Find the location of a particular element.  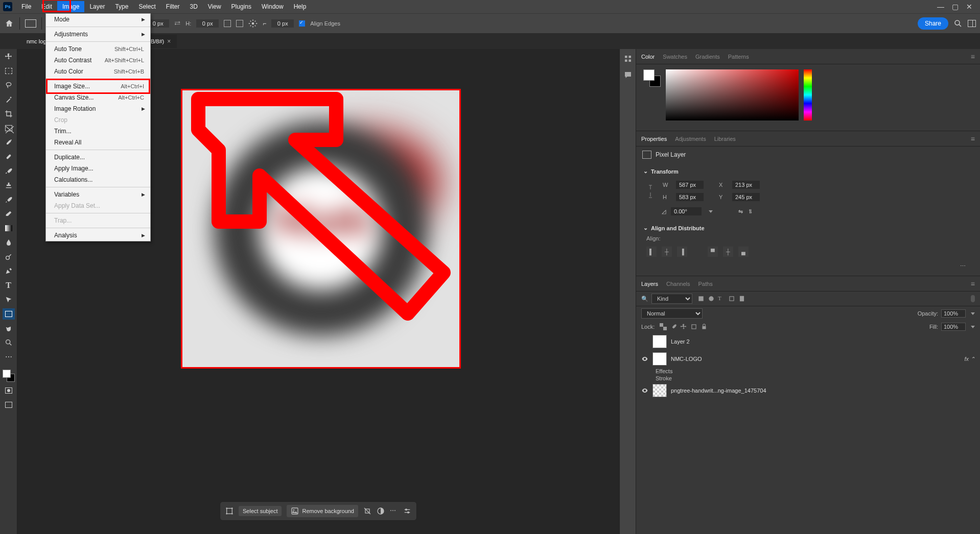

more-icon: ⋯ is located at coordinates (394, 511).